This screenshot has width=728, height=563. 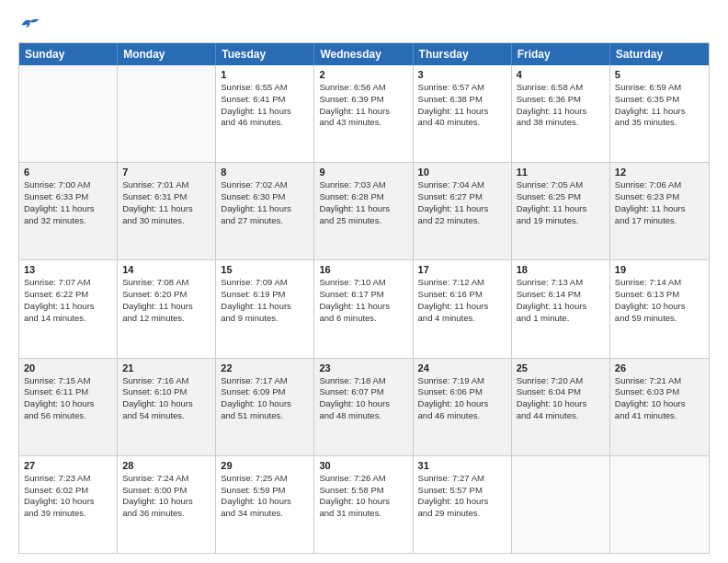 I want to click on daylight-minutes: and 36 minutes., so click(x=166, y=513).